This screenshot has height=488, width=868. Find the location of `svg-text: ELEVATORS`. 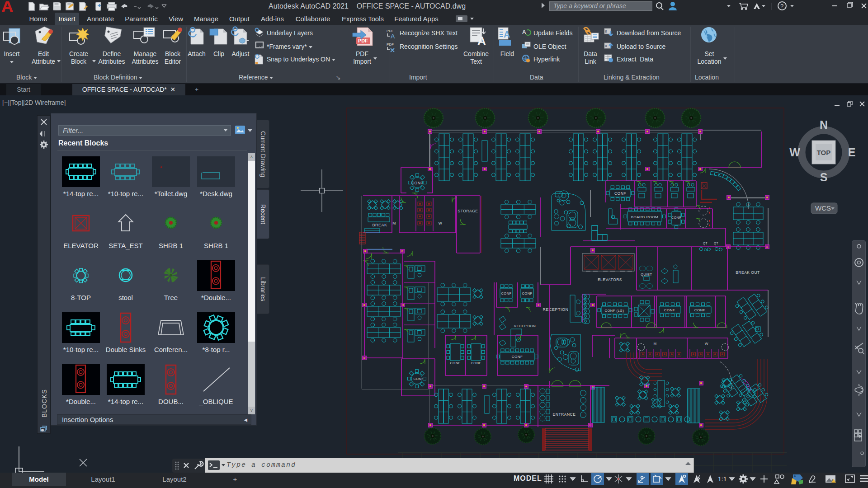

svg-text: ELEVATORS is located at coordinates (610, 280).